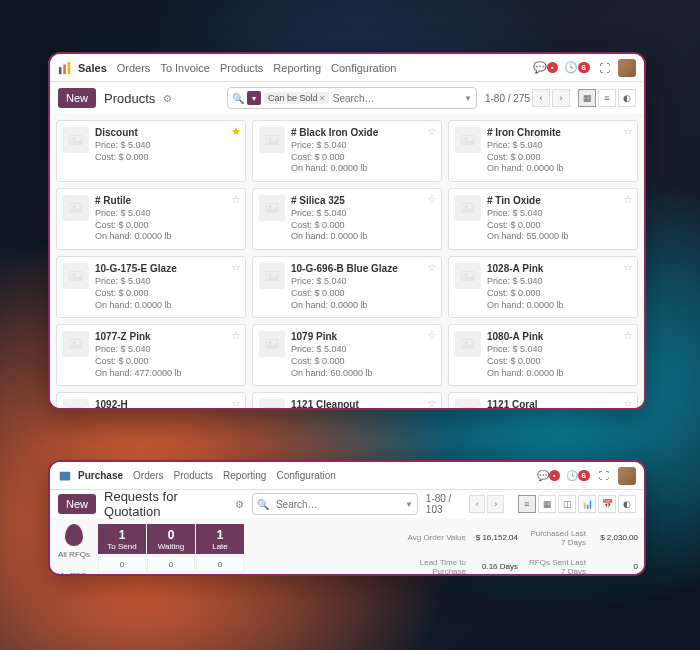 Image resolution: width=700 pixels, height=650 pixels. Describe the element at coordinates (220, 539) in the screenshot. I see `rfq-tile: 1Late` at that location.